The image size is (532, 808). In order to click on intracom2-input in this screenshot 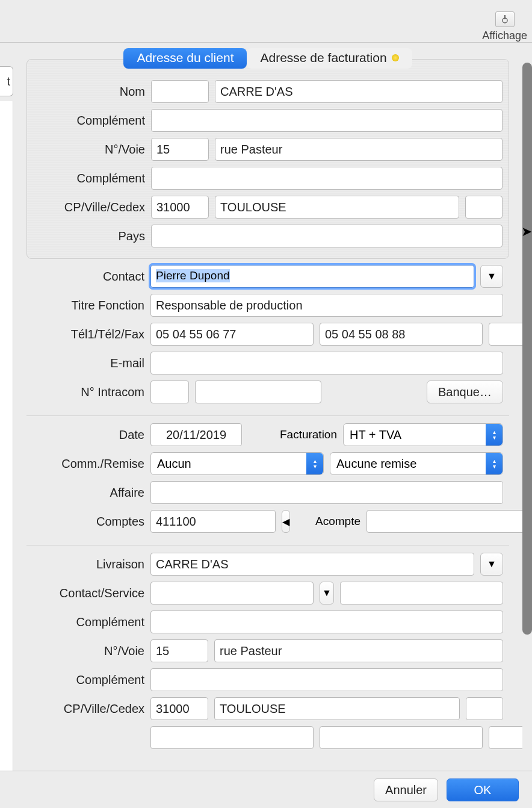, I will do `click(258, 392)`.